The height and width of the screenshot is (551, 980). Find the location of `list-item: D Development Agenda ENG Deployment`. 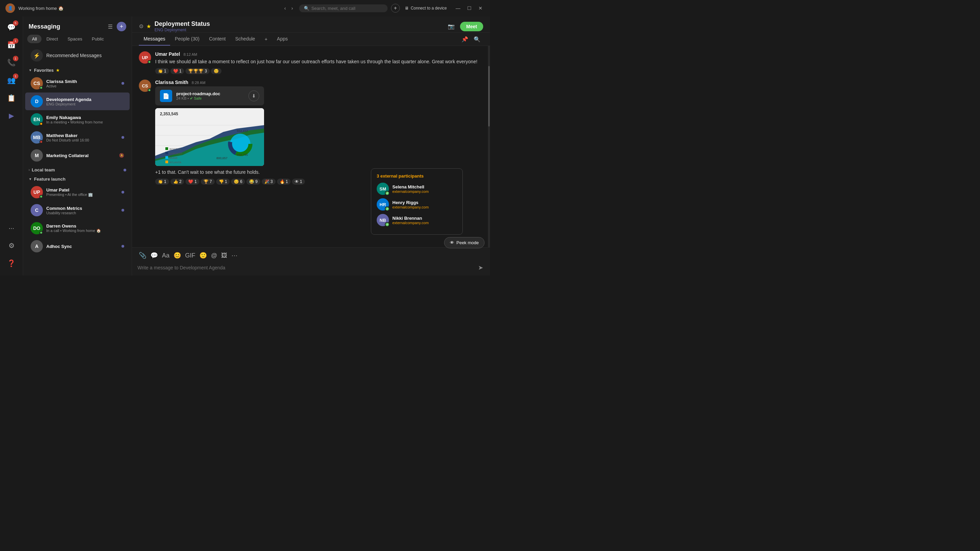

list-item: D Development Agenda ENG Deployment is located at coordinates (78, 101).